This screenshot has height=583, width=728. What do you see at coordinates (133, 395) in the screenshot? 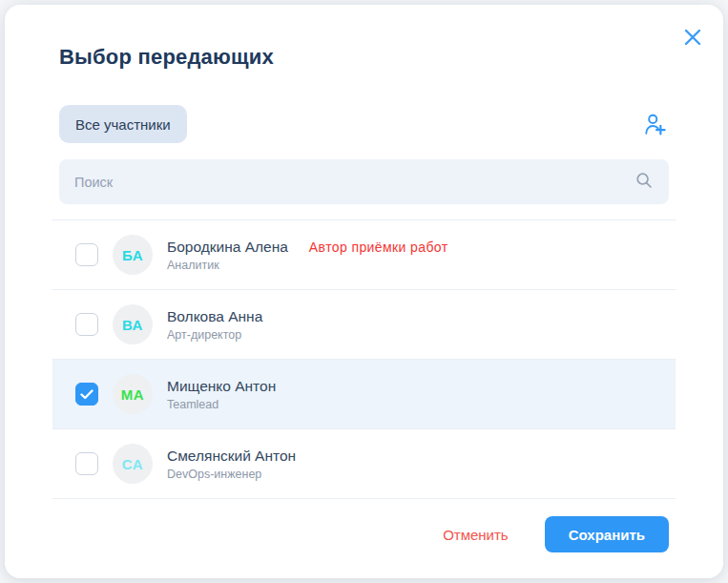
I see `avatar-initials: МА` at bounding box center [133, 395].